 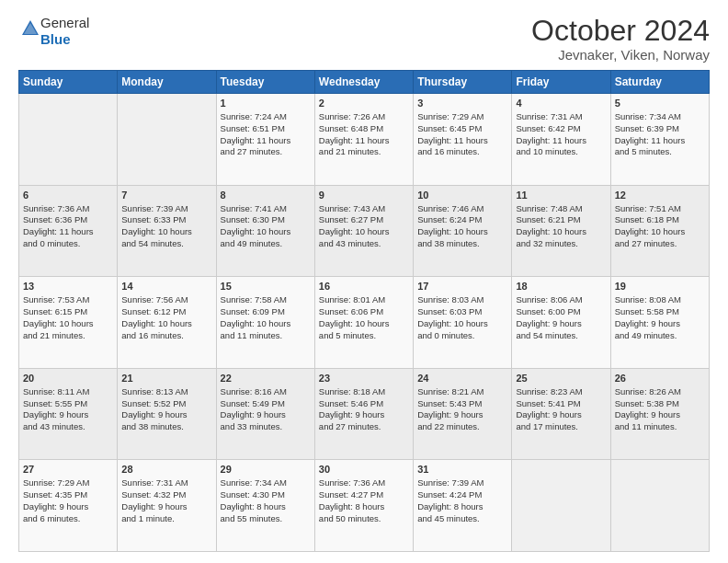 What do you see at coordinates (660, 323) in the screenshot?
I see `calendar-cell: 19Sunrise: 8:08 AMSunset: 5:58 PMDayligh…` at bounding box center [660, 323].